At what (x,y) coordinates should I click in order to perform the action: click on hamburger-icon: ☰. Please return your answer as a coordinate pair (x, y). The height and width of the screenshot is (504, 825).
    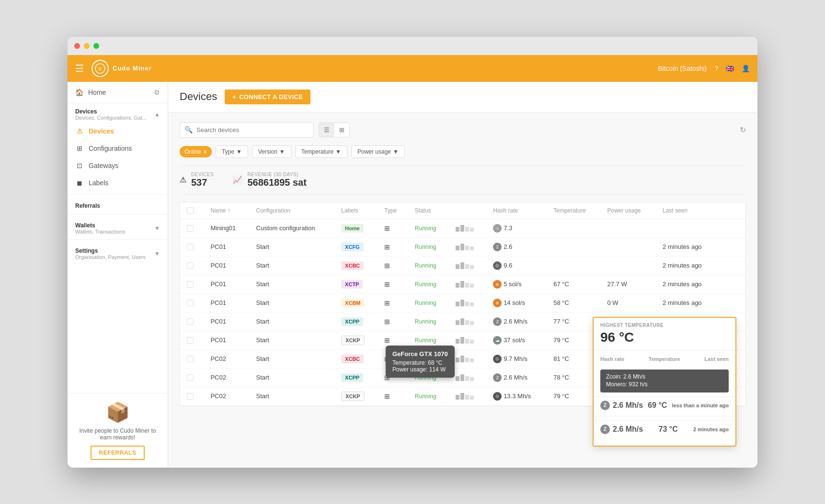
    Looking at the image, I should click on (80, 68).